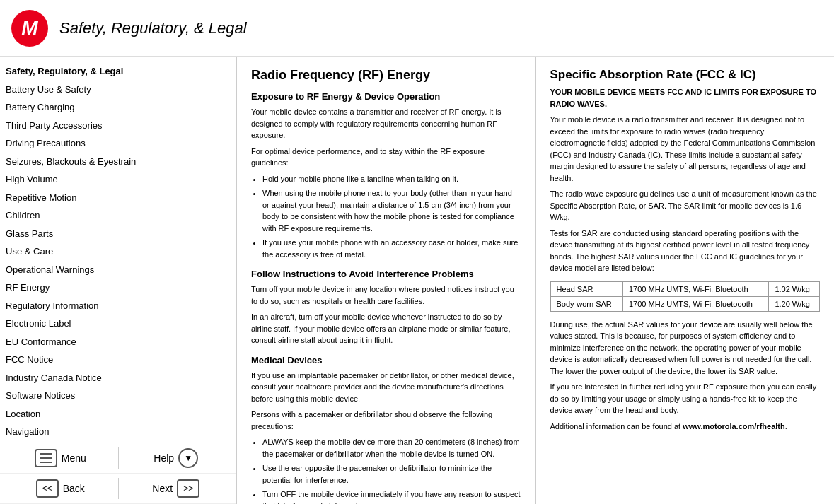 This screenshot has height=504, width=834. I want to click on motorola-logo: M, so click(30, 28).